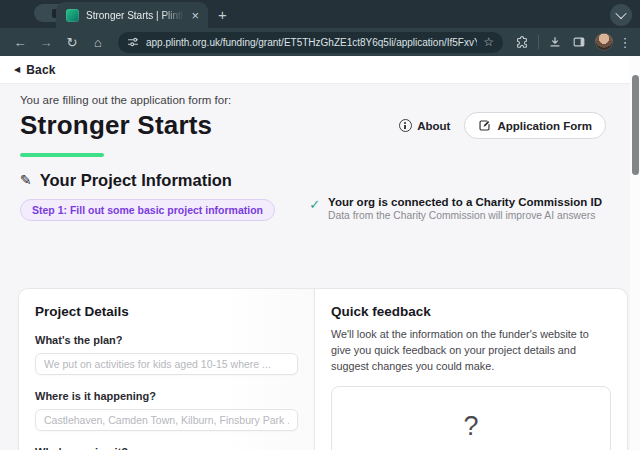 This screenshot has height=450, width=640. Describe the element at coordinates (72, 42) in the screenshot. I see `reload-icon: ↻` at that location.